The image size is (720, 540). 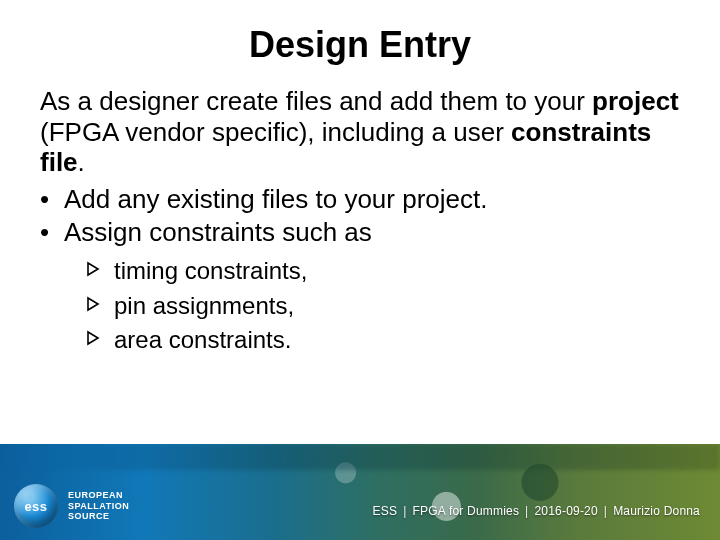 I want to click on footer-author: Maurizio Donna, so click(x=656, y=511).